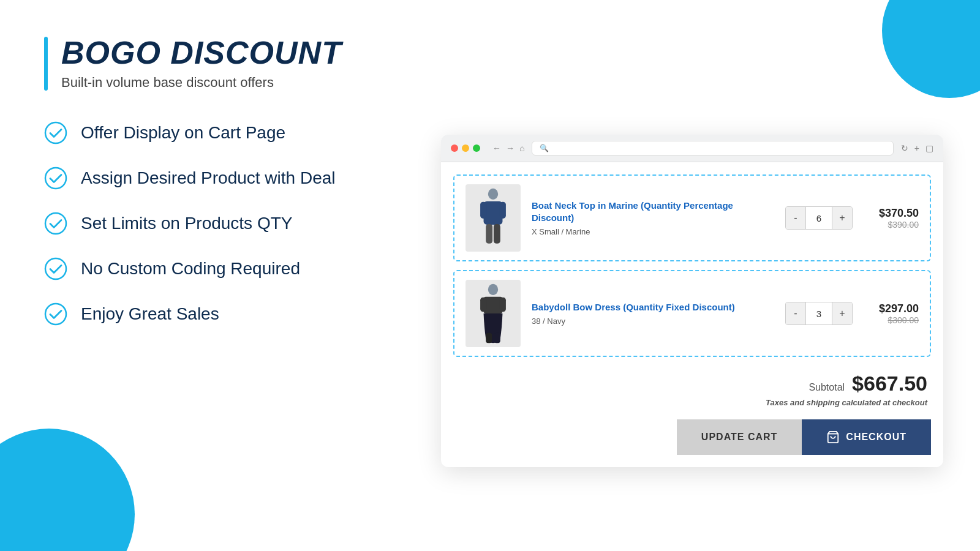 This screenshot has width=980, height=551. I want to click on subtotal-amount: $667.50, so click(889, 383).